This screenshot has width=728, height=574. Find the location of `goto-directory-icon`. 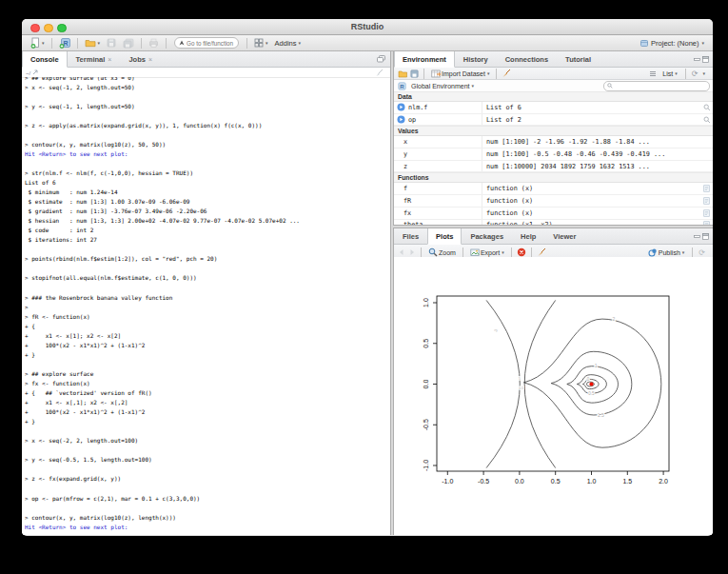

goto-directory-icon is located at coordinates (35, 72).